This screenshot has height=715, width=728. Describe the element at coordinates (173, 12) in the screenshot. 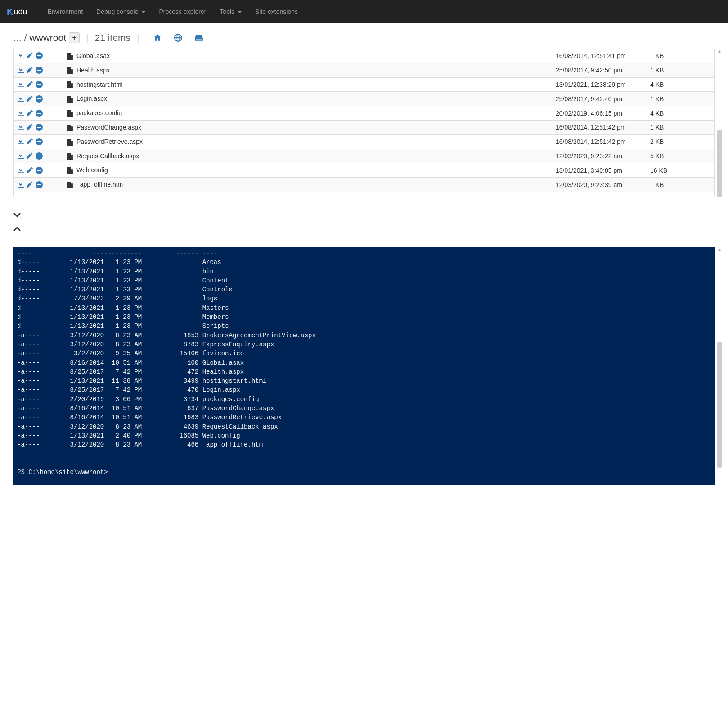

I see `nav-menu: EnvironmentDebug console Process explore…` at that location.